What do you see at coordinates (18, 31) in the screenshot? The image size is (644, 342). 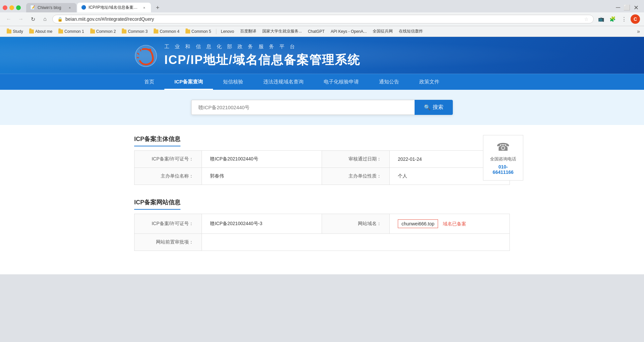 I see `bookmark-label: Study` at bounding box center [18, 31].